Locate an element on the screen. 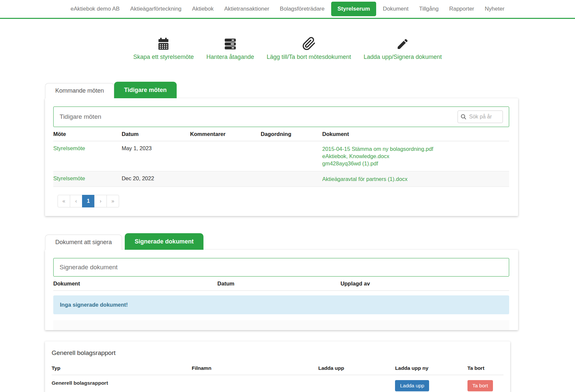  report-section: Generell bolagsrapport Typ Filnamn Ladda… is located at coordinates (282, 367).